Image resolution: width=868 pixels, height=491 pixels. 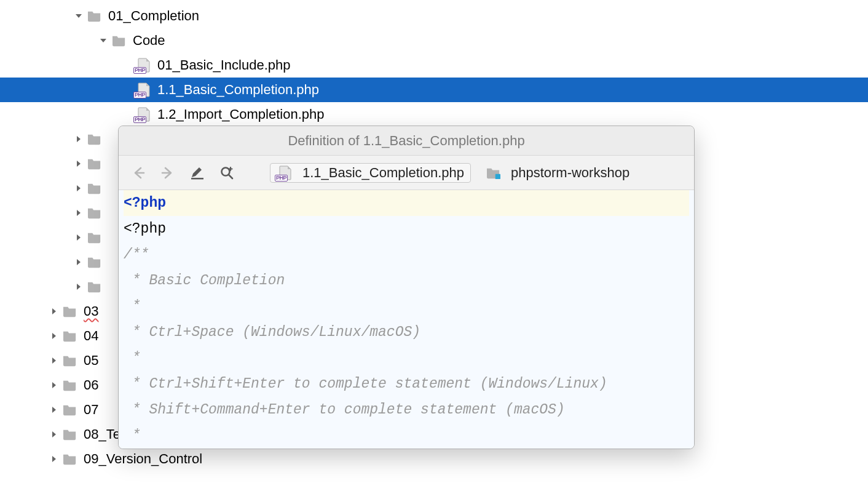 What do you see at coordinates (91, 385) in the screenshot?
I see `tree-item-label: 06` at bounding box center [91, 385].